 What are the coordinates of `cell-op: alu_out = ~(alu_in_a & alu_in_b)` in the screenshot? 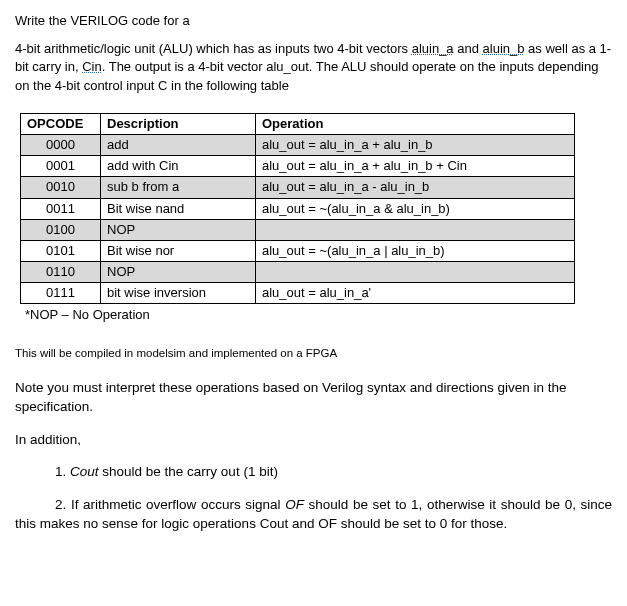 It's located at (416, 208).